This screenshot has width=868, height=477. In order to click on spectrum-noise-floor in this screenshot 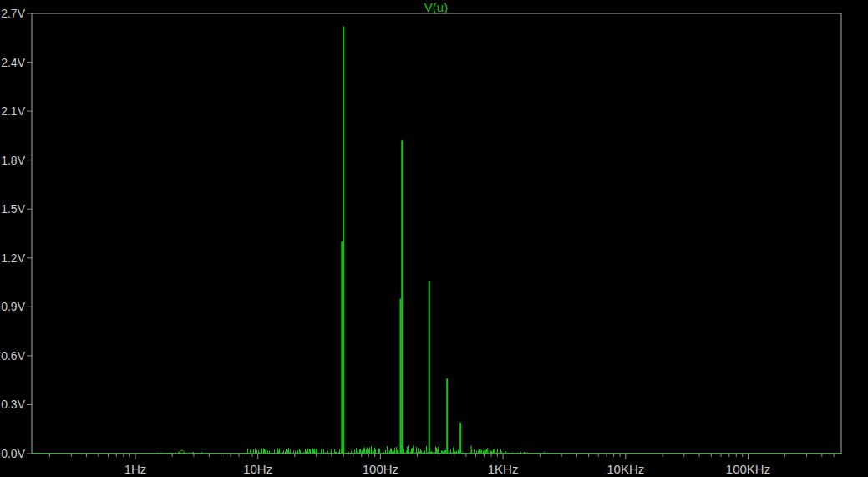, I will do `click(437, 449)`.